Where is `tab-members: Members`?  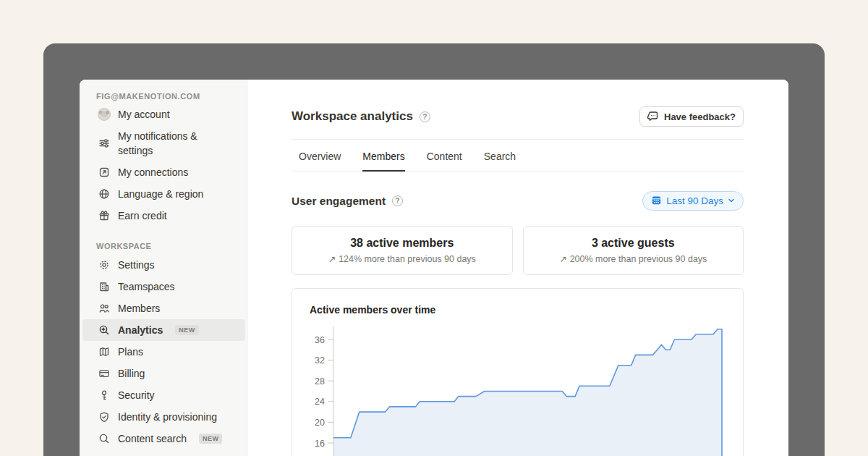
tab-members: Members is located at coordinates (383, 161).